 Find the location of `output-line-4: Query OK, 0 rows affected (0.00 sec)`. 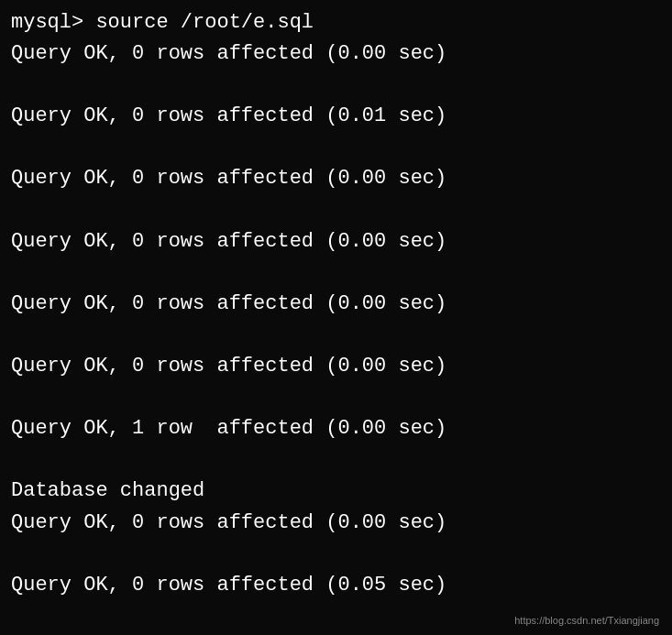

output-line-4: Query OK, 0 rows affected (0.00 sec) is located at coordinates (336, 242).